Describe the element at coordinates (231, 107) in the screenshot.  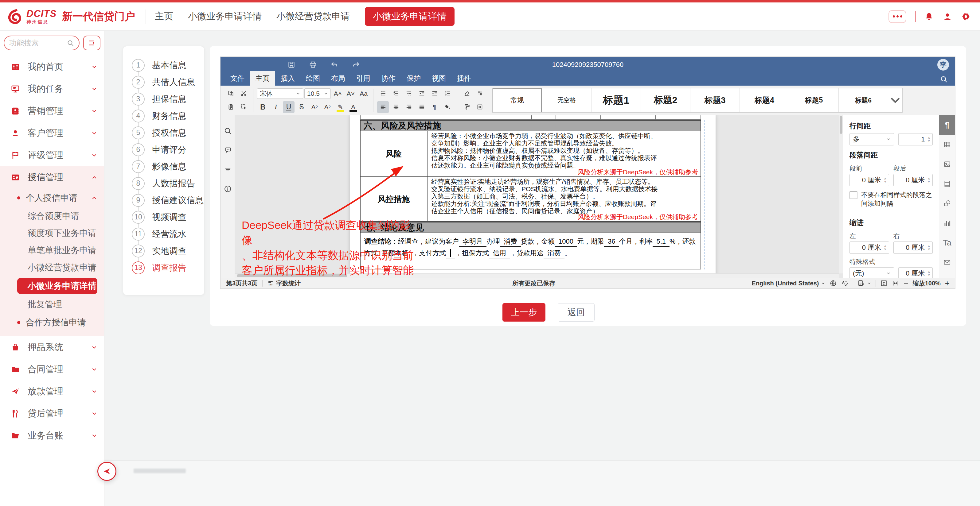
I see `paste-icon` at that location.